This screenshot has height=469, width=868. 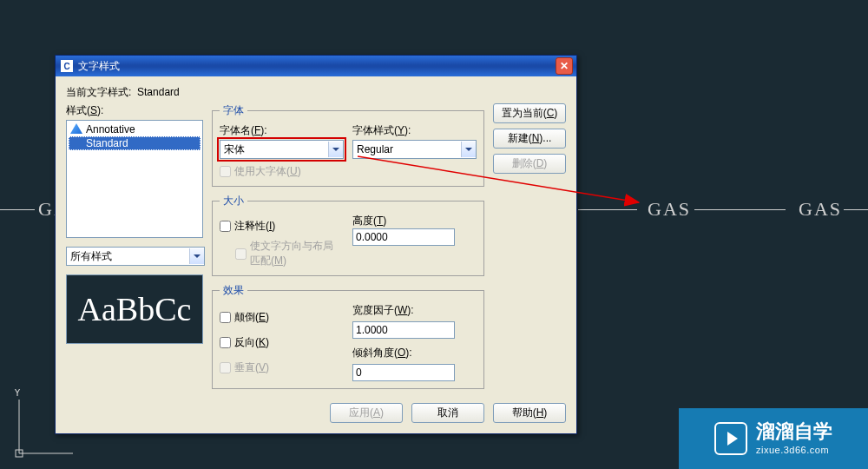 What do you see at coordinates (348, 172) in the screenshot?
I see `bigfont-row: 使用大字体(U)` at bounding box center [348, 172].